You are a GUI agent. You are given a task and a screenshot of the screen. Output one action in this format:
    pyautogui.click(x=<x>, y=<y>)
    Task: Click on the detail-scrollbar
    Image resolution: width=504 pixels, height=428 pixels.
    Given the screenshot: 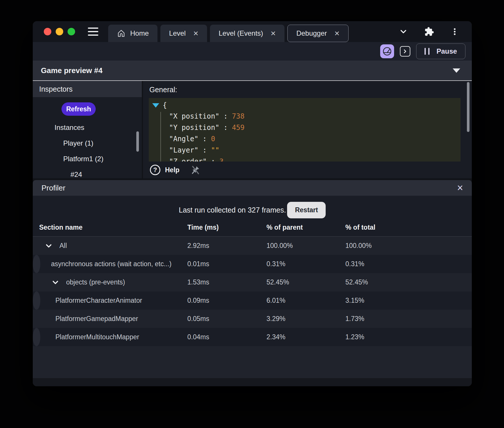 What is the action you would take?
    pyautogui.click(x=468, y=107)
    